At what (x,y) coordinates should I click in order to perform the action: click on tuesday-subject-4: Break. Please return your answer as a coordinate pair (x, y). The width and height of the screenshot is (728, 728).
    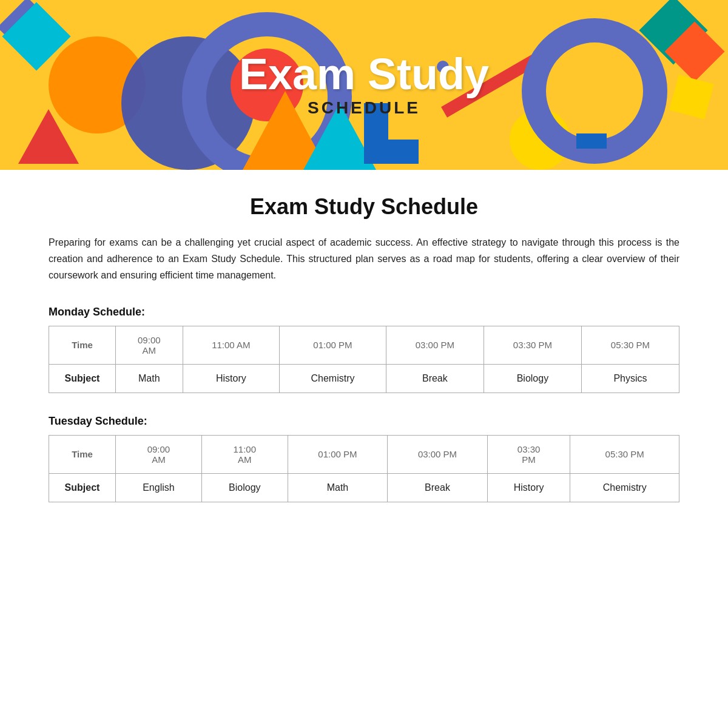
    Looking at the image, I should click on (438, 488).